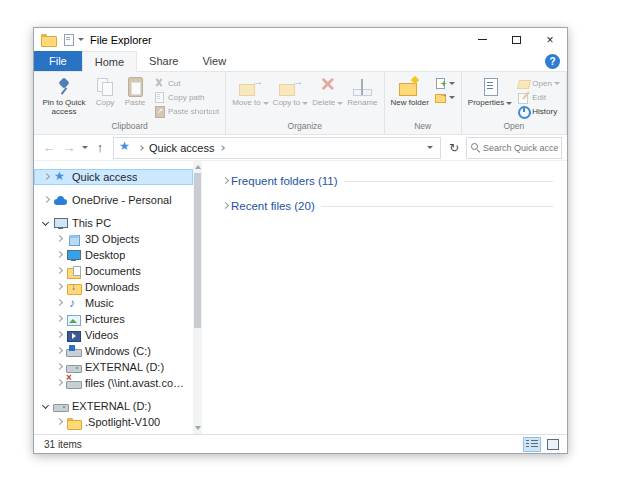  I want to click on pin-to-quick-access-button: Pin to Quick access, so click(64, 96).